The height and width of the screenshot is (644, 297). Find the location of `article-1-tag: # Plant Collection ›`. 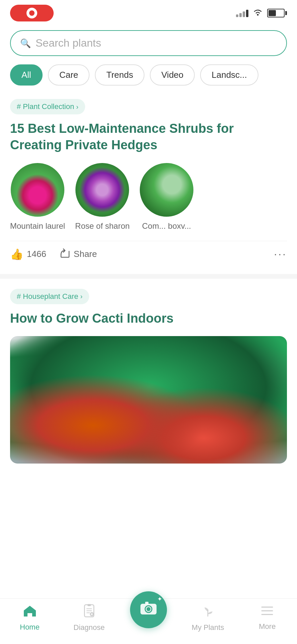

article-1-tag: # Plant Collection › is located at coordinates (48, 107).